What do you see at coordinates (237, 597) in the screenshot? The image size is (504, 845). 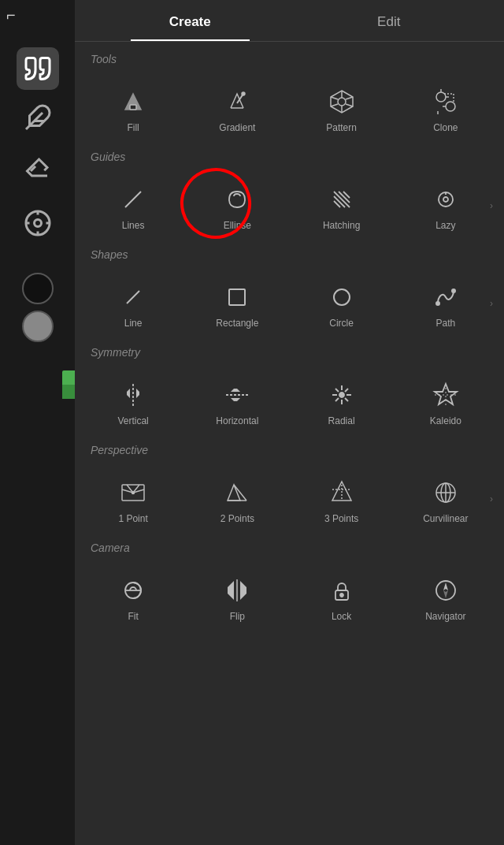 I see `tool-flip: Flip` at bounding box center [237, 597].